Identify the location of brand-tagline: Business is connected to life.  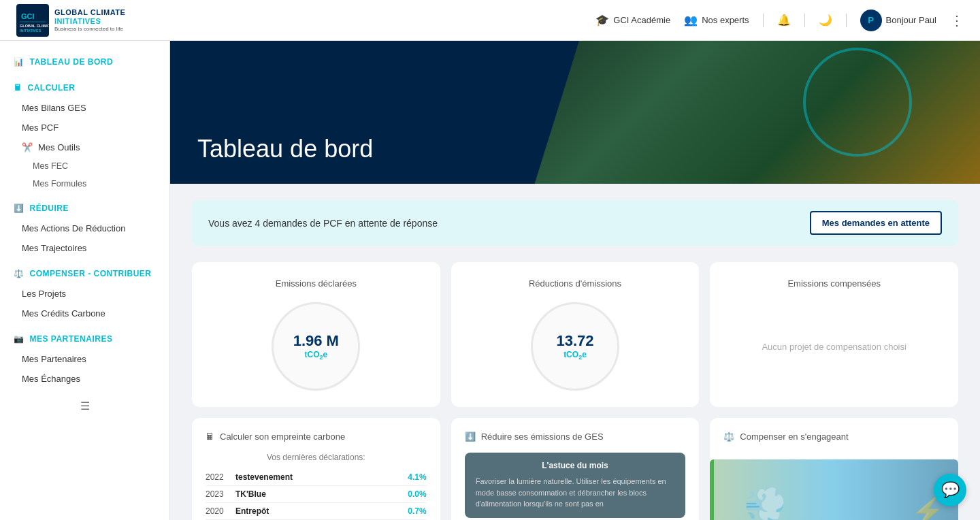
(90, 29).